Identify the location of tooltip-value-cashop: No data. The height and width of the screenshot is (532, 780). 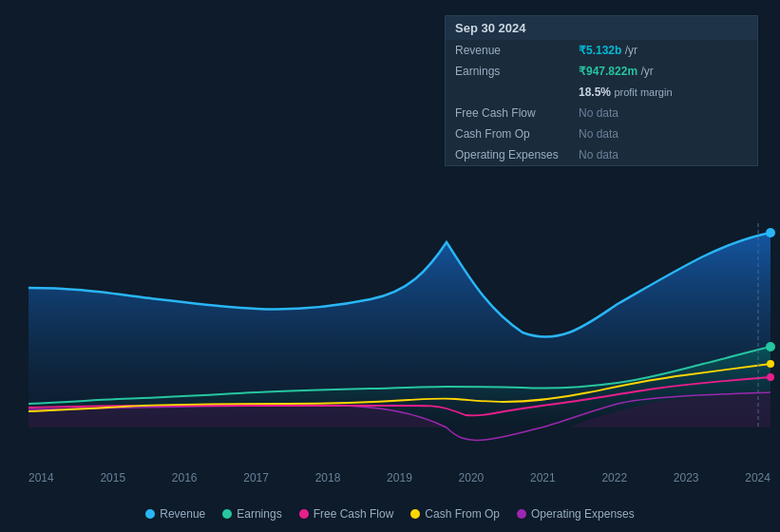
(663, 134).